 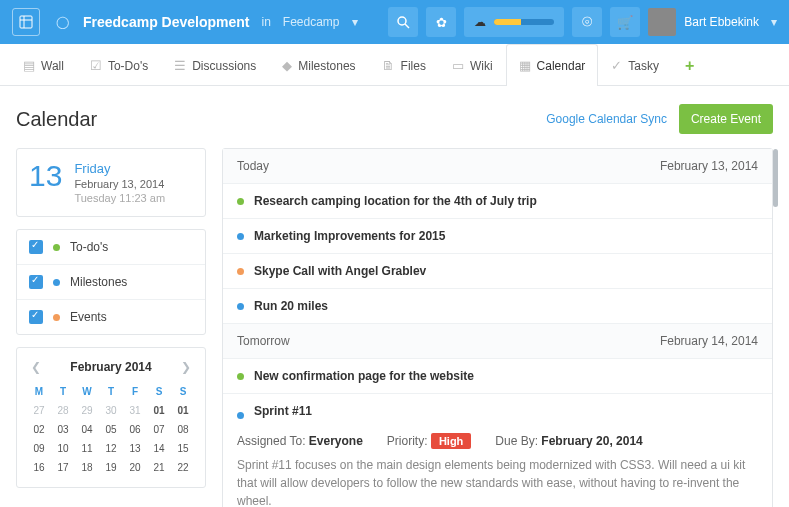 What do you see at coordinates (135, 430) in the screenshot?
I see `cal-day: 06` at bounding box center [135, 430].